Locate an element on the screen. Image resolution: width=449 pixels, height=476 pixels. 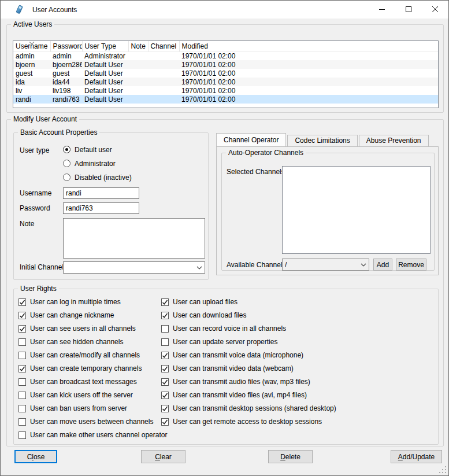
checkbox-user-can-transmit-video-data-webcam: User can transmit video data (webcam) is located at coordinates (248, 368).